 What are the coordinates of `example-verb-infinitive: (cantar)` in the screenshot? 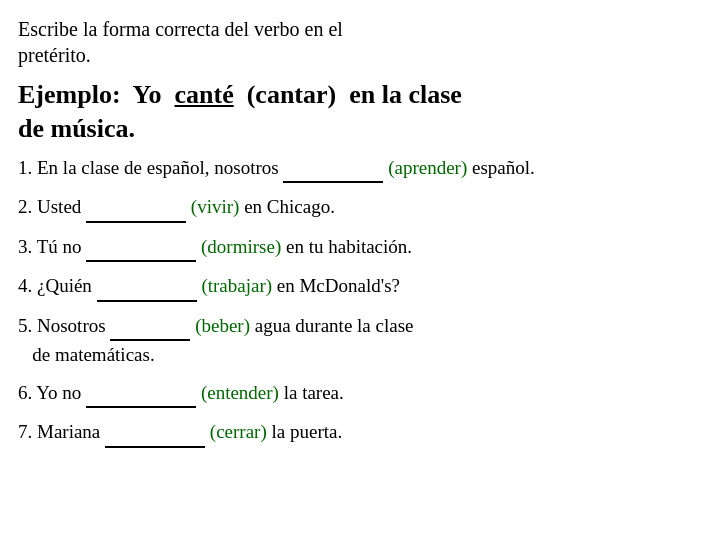 It's located at (292, 94).